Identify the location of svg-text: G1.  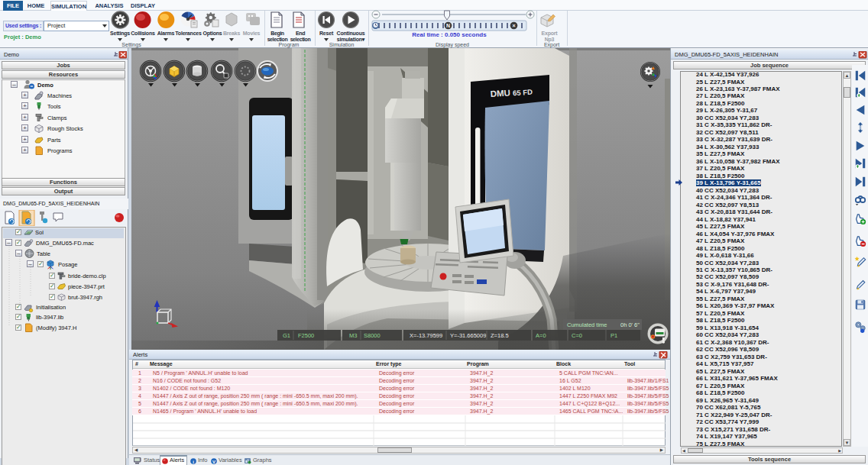
(287, 336).